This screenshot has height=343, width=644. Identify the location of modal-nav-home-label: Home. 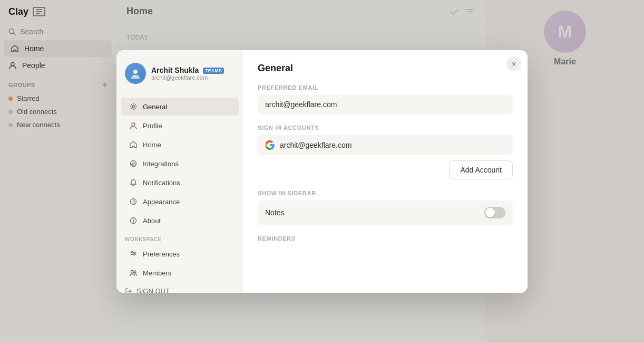
(152, 145).